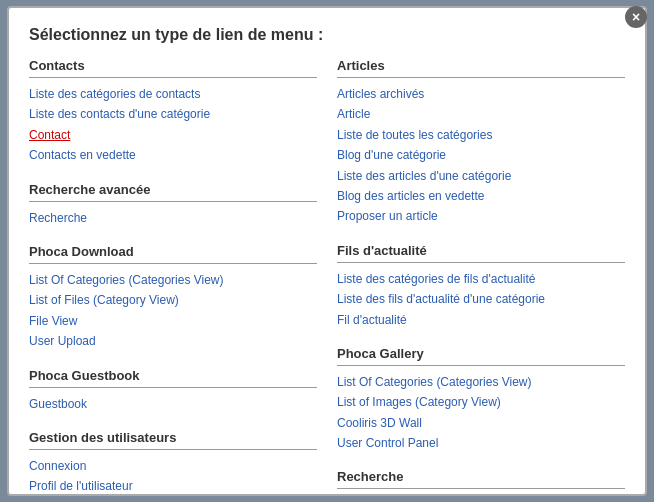 This screenshot has height=502, width=654. Describe the element at coordinates (173, 462) in the screenshot. I see `section-gestion-utilisateurs: Gestion des utilisateursConnexionProfil …` at that location.